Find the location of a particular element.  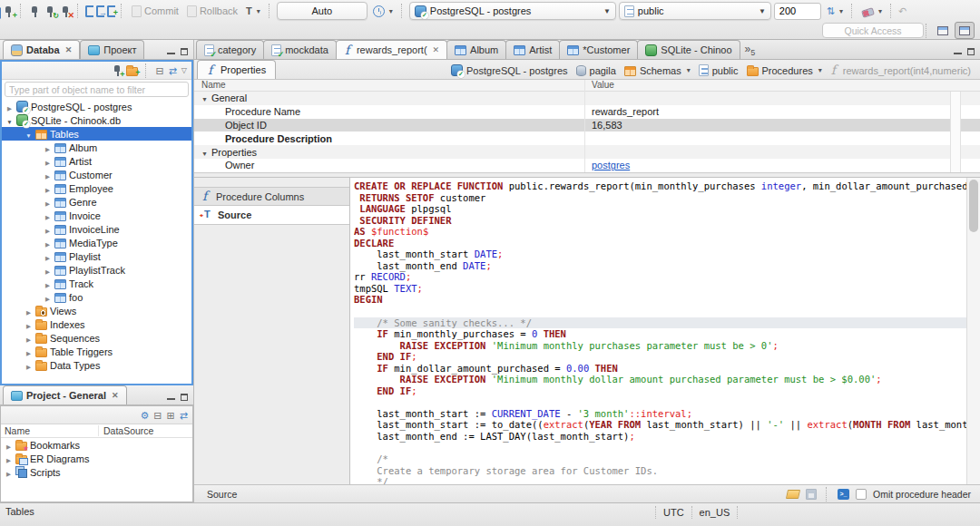

sql-editor-icon is located at coordinates (89, 11).